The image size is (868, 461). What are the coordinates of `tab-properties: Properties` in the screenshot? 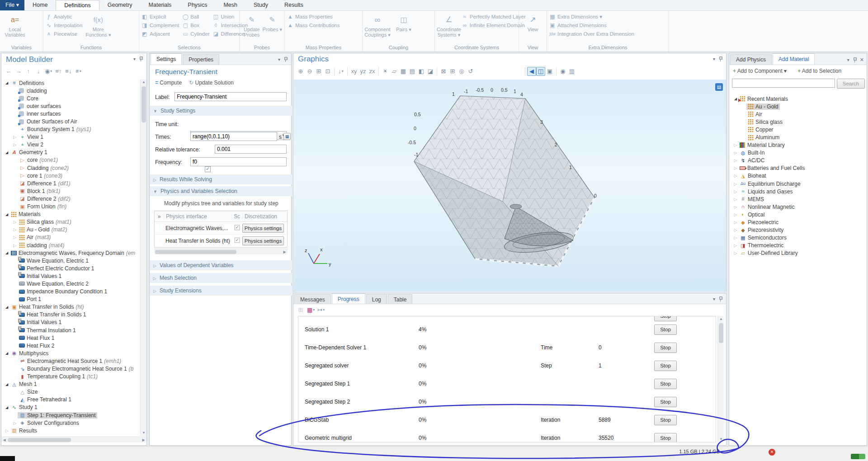 It's located at (201, 60).